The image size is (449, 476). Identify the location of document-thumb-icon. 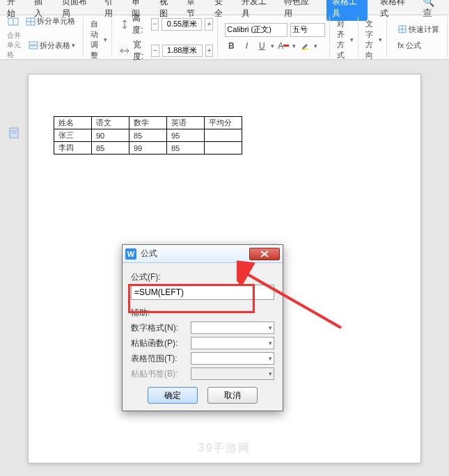
(15, 133).